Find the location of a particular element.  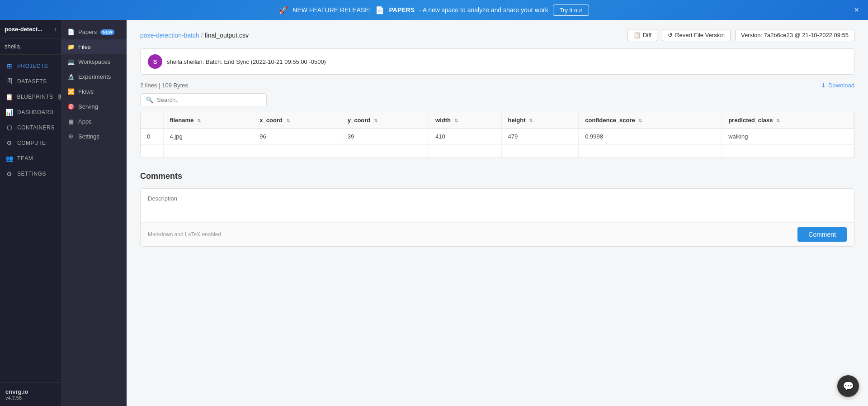

sub-nav-serving-label: Serving is located at coordinates (88, 107).